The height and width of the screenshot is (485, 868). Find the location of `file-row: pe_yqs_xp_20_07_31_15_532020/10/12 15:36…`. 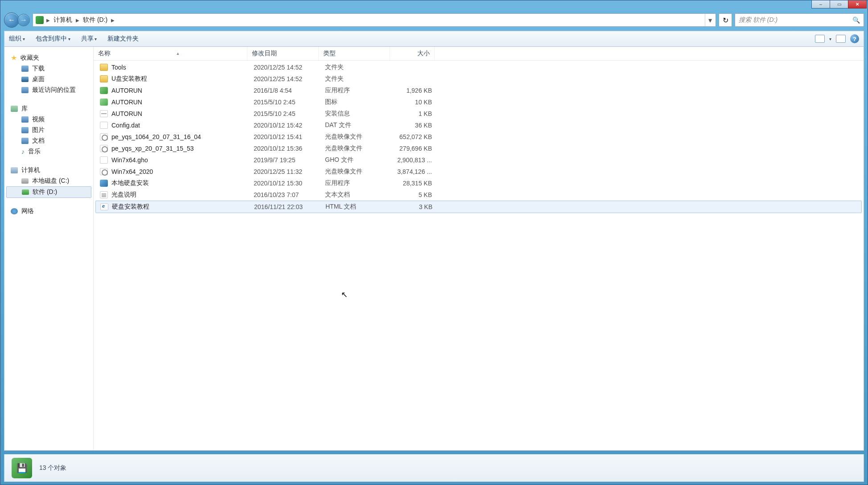

file-row: pe_yqs_xp_20_07_31_15_532020/10/12 15:36… is located at coordinates (479, 148).